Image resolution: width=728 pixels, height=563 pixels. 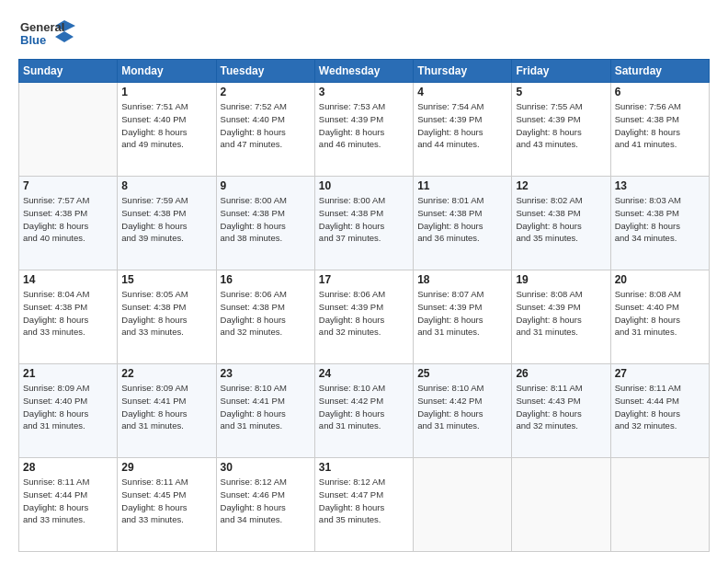 I want to click on day-info: Sunrise: 8:08 AM Sunset: 4:39 PM Dayligh…, so click(x=561, y=313).